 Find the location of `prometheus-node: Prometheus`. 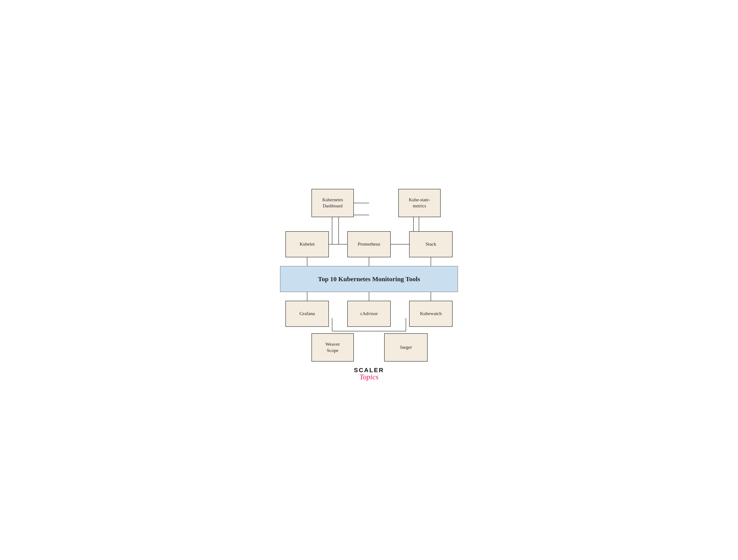

prometheus-node: Prometheus is located at coordinates (369, 244).